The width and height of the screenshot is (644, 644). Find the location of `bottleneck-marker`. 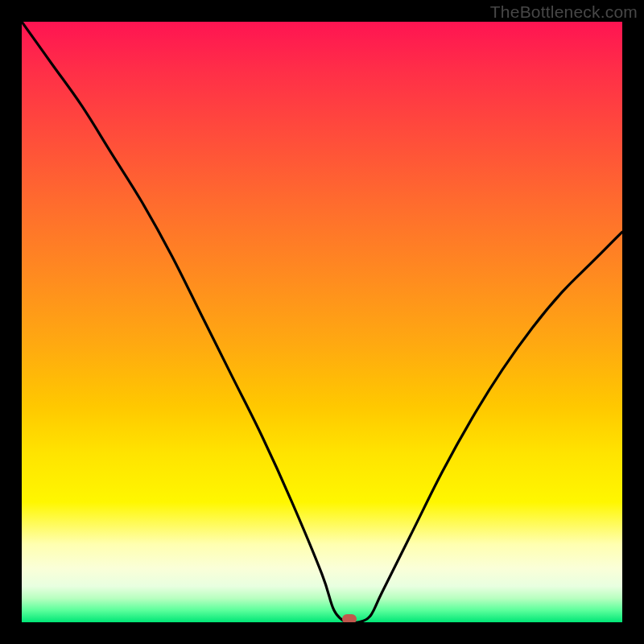

bottleneck-marker is located at coordinates (349, 618).